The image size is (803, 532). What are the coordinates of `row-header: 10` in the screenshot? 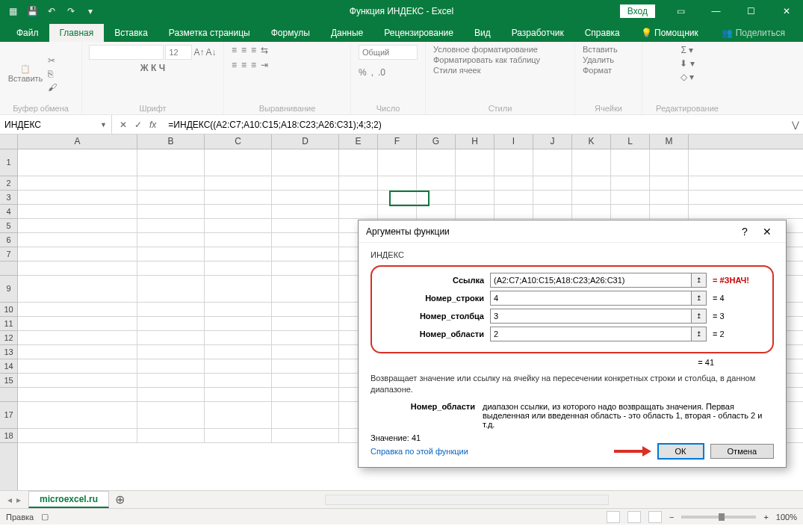 It's located at (9, 309).